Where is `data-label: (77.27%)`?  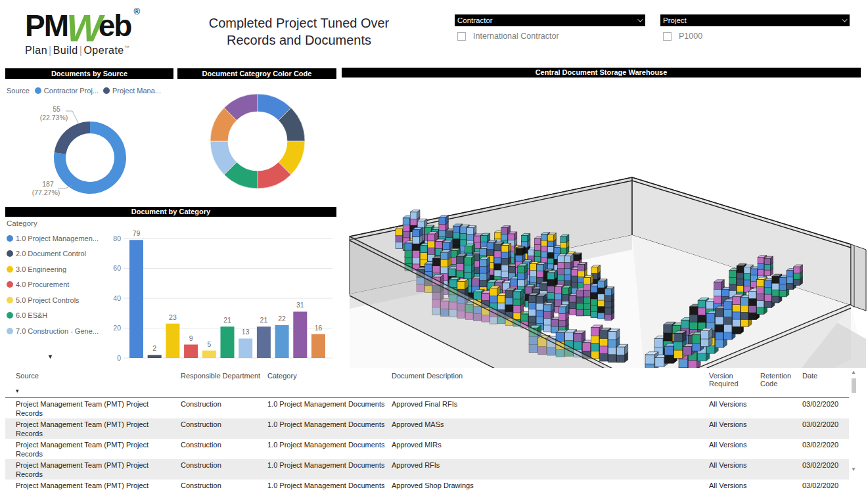
data-label: (77.27%) is located at coordinates (46, 192).